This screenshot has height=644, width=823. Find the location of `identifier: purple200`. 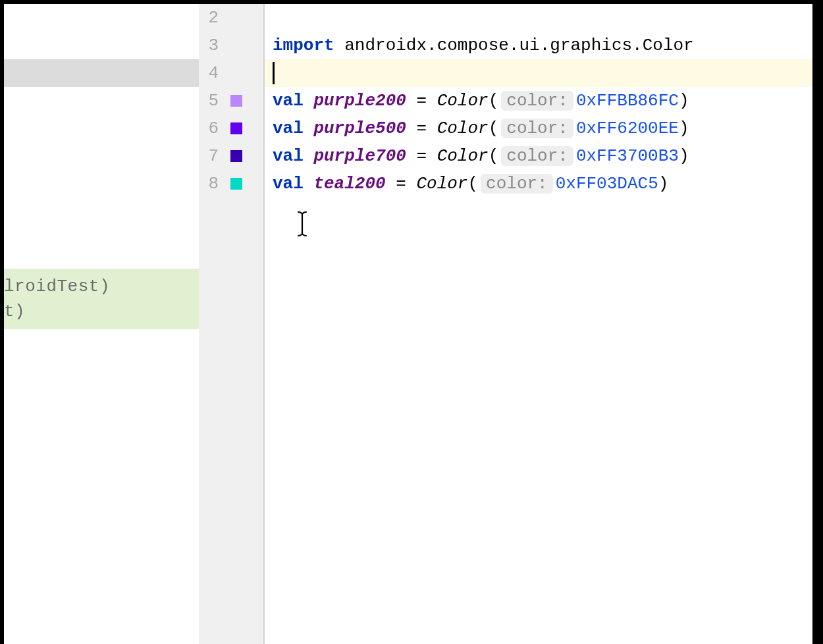

identifier: purple200 is located at coordinates (355, 101).